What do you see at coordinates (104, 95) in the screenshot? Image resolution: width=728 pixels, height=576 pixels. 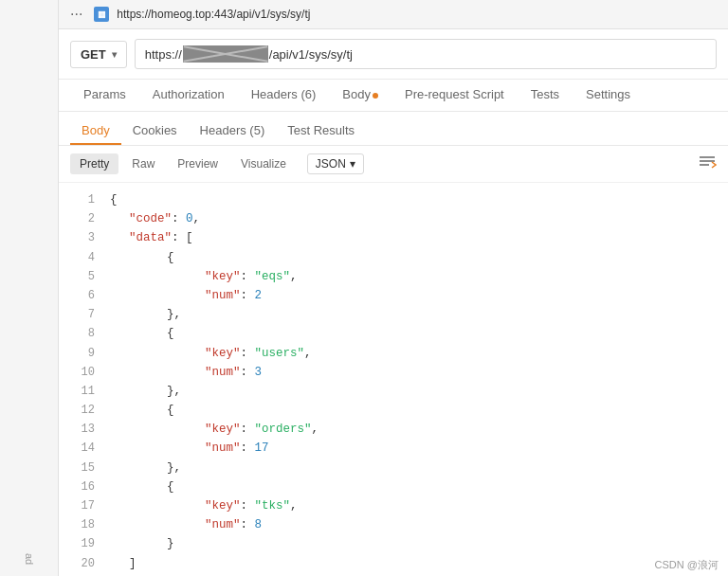 I see `tab-params: Params` at bounding box center [104, 95].